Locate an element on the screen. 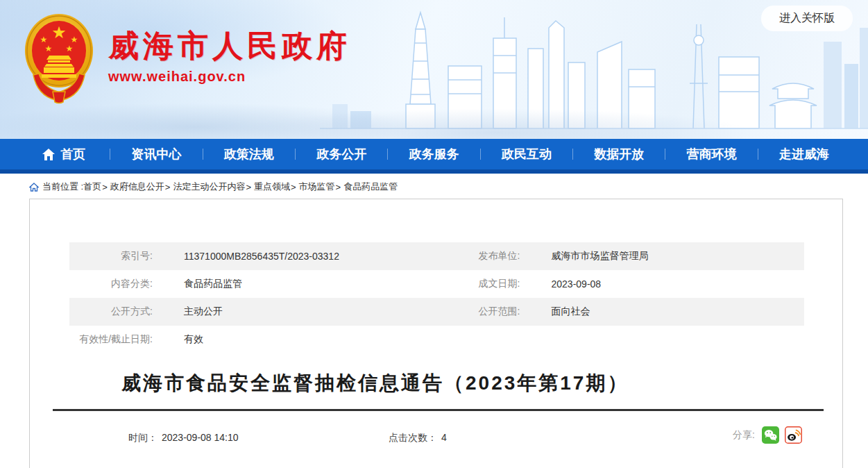 Image resolution: width=868 pixels, height=468 pixels. nav-item-open-data: 数据开放 is located at coordinates (619, 154).